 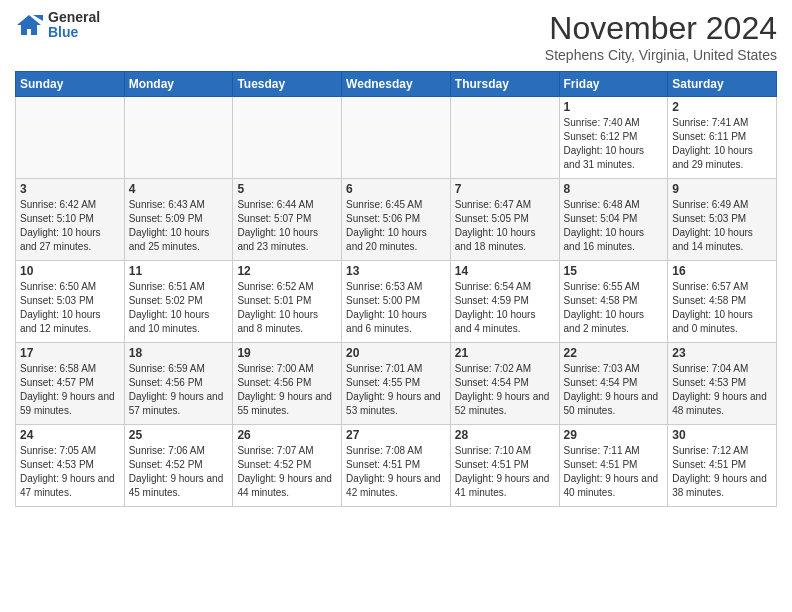 What do you see at coordinates (614, 466) in the screenshot?
I see `day-cell: 29Sunrise: 7:11 AMSunset: 4:51 PMDayligh…` at bounding box center [614, 466].